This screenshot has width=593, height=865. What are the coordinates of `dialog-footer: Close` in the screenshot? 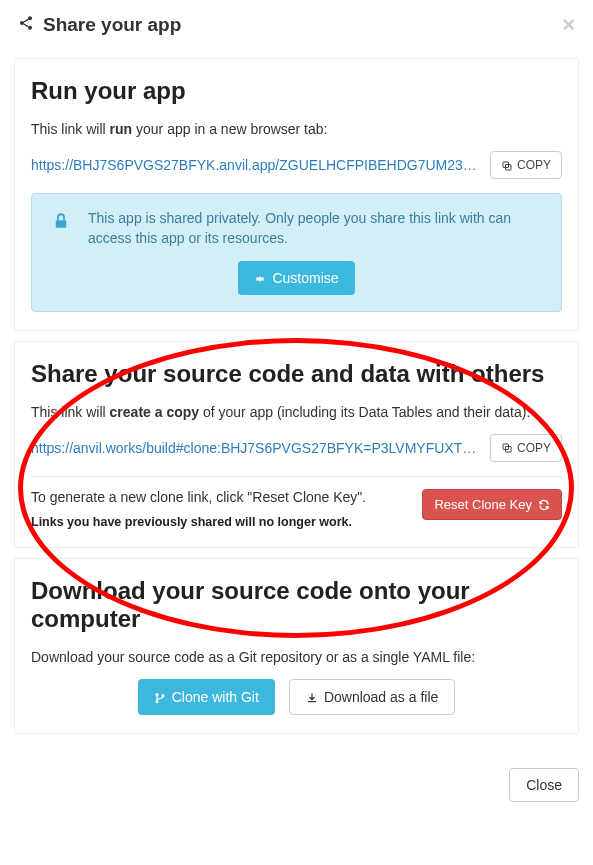 It's located at (296, 782).